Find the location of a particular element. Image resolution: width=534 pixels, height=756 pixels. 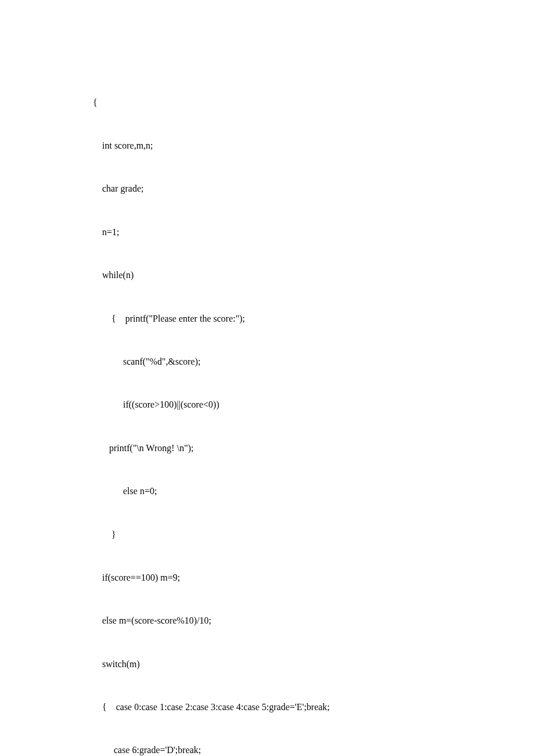

code-line: else n=0; is located at coordinates (267, 491).